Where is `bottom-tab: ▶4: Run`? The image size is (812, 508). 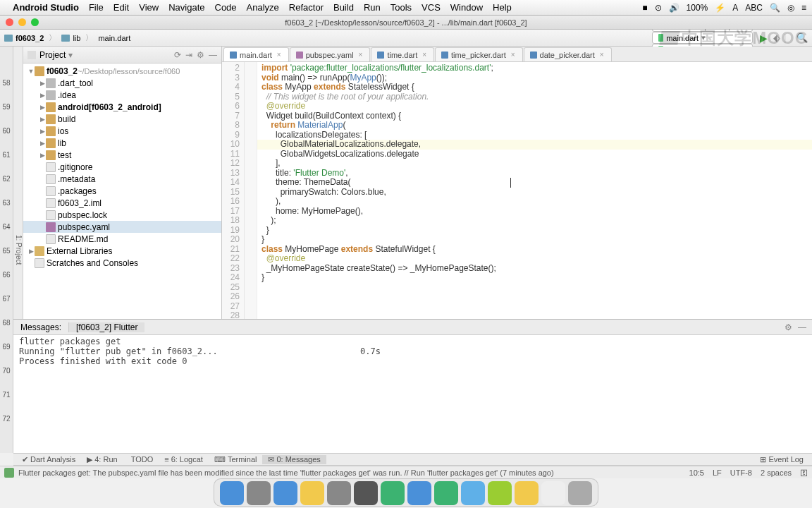
bottom-tab: ▶4: Run is located at coordinates (102, 460).